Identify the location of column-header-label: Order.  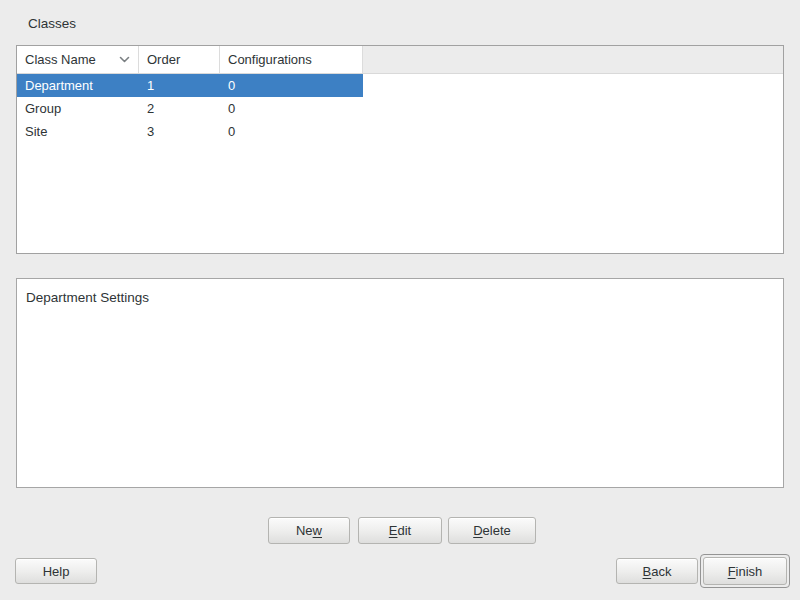
(164, 60).